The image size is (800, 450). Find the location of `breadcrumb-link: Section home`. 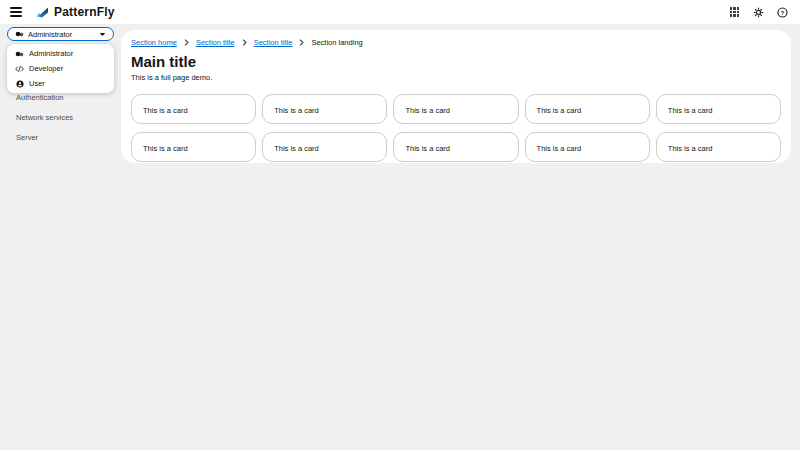

breadcrumb-link: Section home is located at coordinates (154, 42).